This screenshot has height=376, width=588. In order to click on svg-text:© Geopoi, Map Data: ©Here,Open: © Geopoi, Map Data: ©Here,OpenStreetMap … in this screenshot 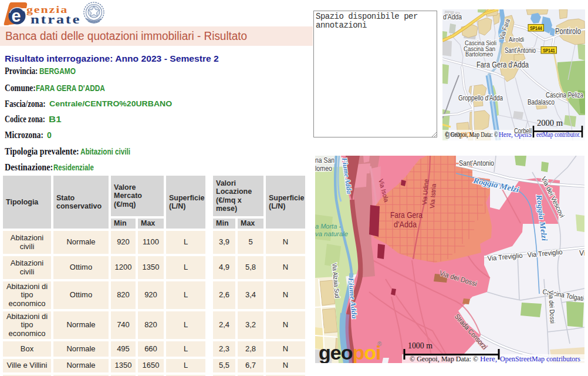, I will do `click(495, 358)`.